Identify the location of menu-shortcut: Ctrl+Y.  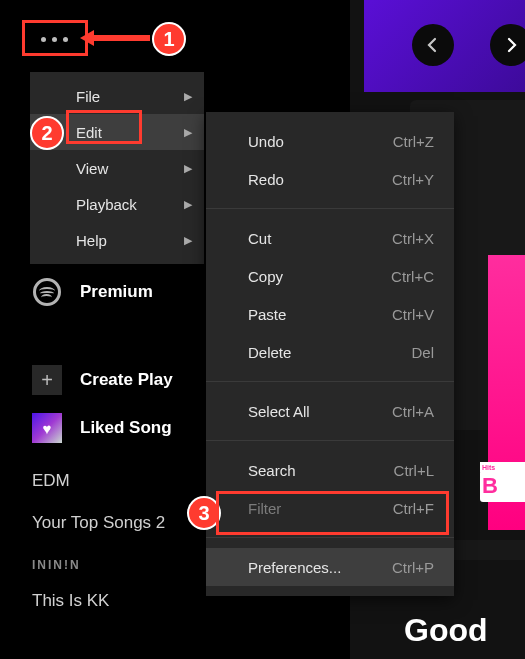
(413, 180).